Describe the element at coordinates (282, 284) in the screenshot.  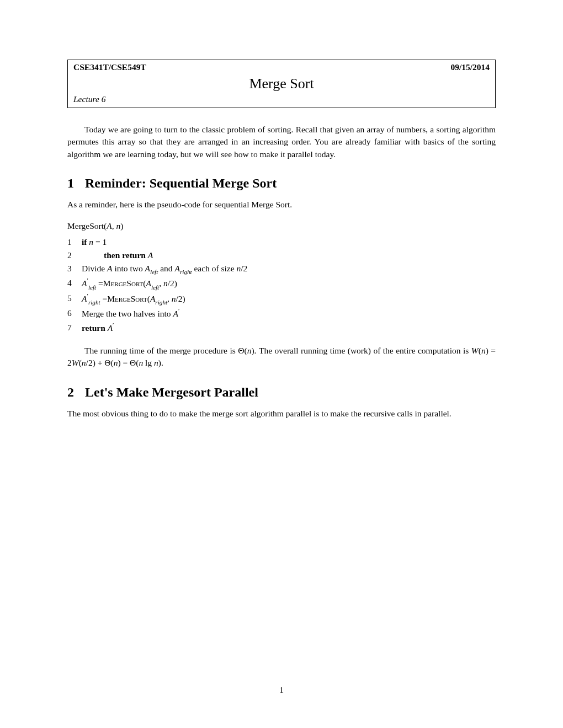
I see `algo-line-4: 4 A′left =MergeSort(Aleft, n/2)` at that location.